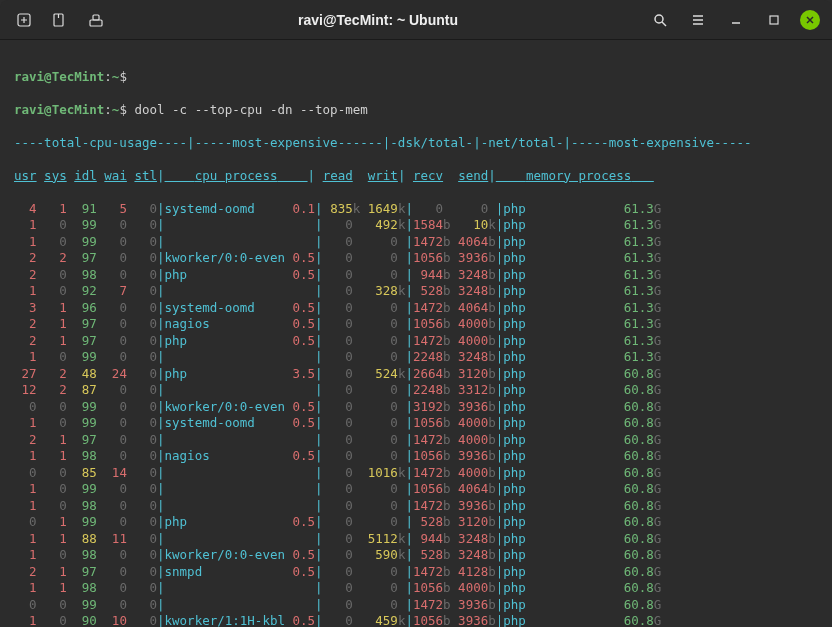 Image resolution: width=832 pixels, height=627 pixels. Describe the element at coordinates (416, 506) in the screenshot. I see `table-row: 1 0 98 0 0| | 0 0 |1472b 3936b|php 60.8G` at that location.